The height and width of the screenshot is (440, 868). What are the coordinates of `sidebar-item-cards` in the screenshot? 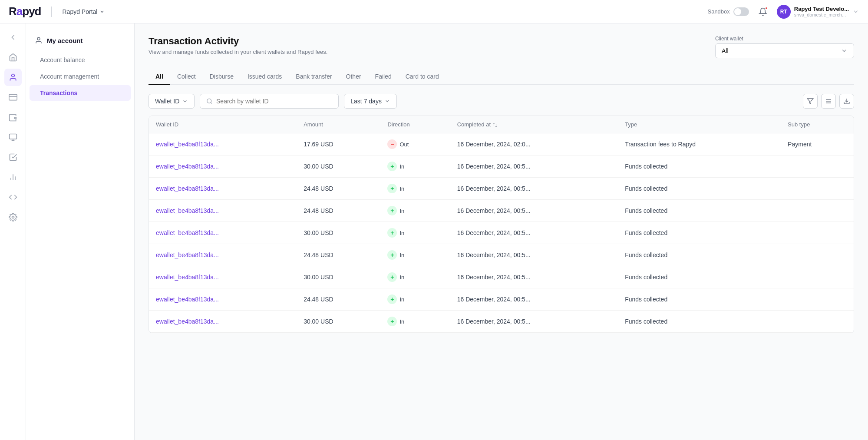 It's located at (13, 97).